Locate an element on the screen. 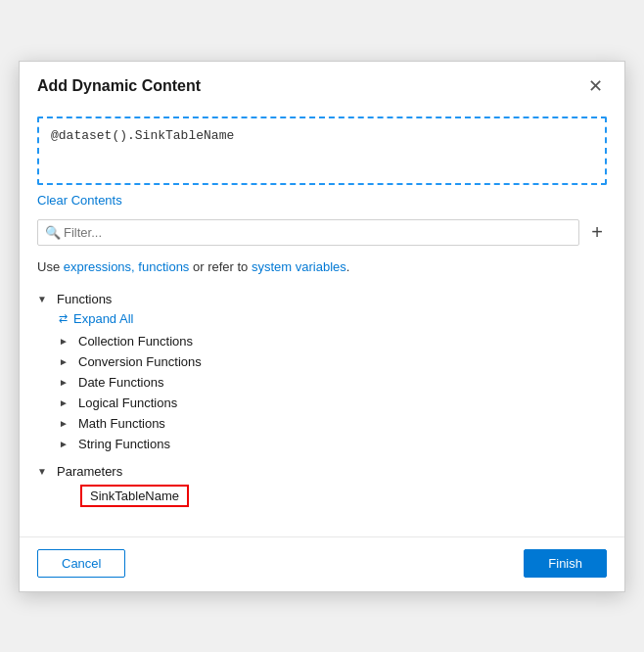 The width and height of the screenshot is (644, 652). expression-box: @dataset().SinkTableName is located at coordinates (322, 151).